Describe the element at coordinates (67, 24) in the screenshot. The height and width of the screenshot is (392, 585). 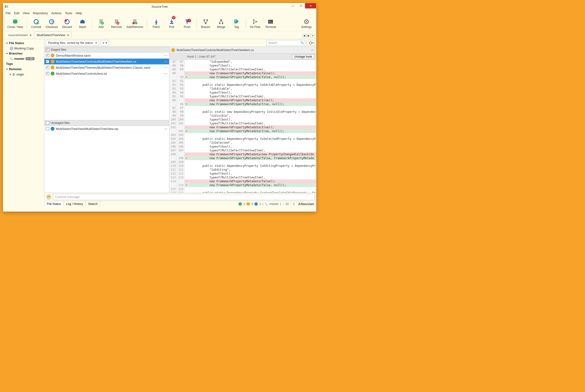
I see `discard-button: Discard` at that location.